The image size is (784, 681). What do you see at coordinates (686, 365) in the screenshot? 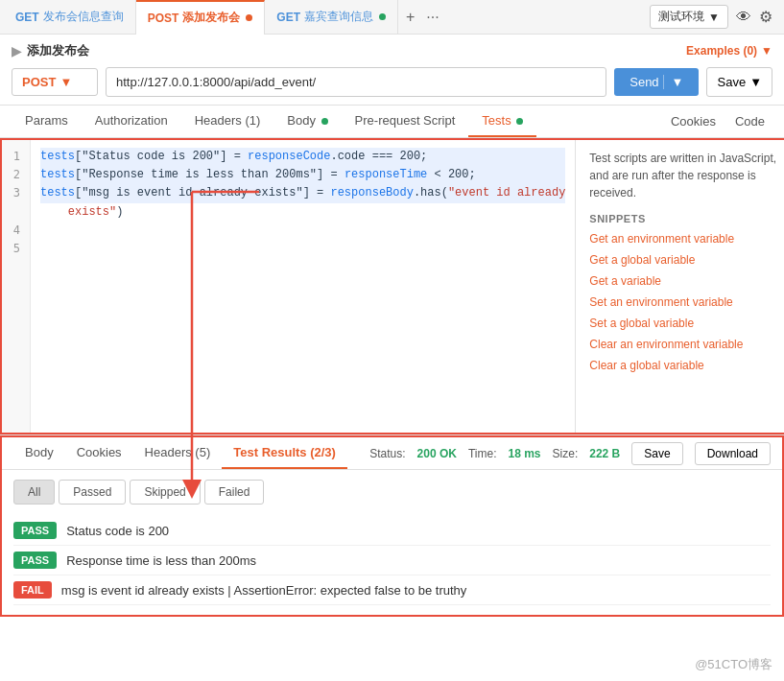
I see `snippet-link-7: Clear a global variable` at bounding box center [686, 365].